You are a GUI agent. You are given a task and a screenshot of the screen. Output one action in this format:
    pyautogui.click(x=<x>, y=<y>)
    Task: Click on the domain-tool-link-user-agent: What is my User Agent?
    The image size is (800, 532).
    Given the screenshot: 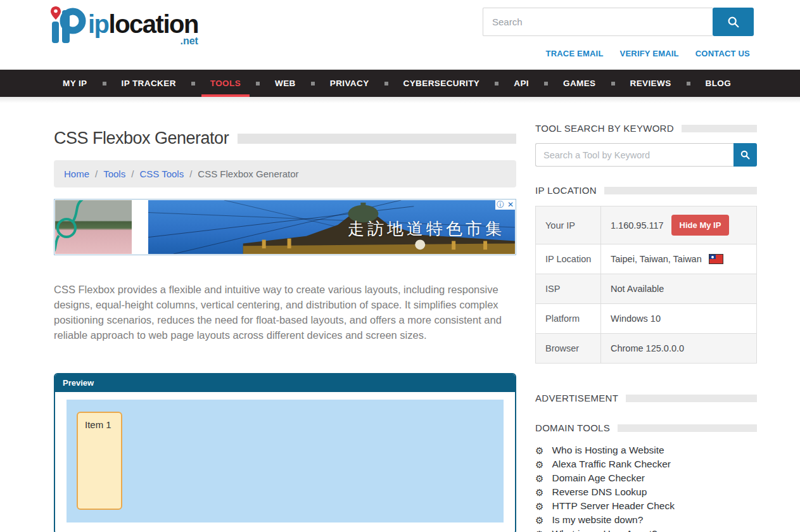 What is the action you would take?
    pyautogui.click(x=604, y=530)
    